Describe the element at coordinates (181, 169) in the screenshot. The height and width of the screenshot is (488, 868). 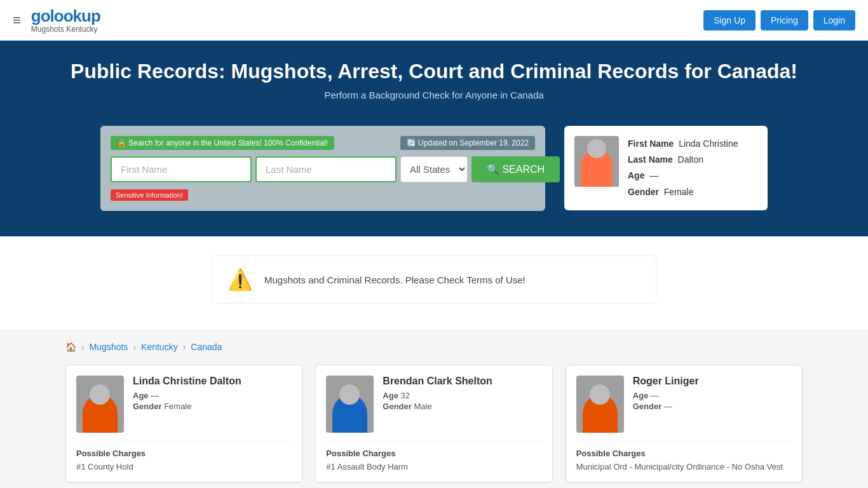
I see `first-name-input` at that location.